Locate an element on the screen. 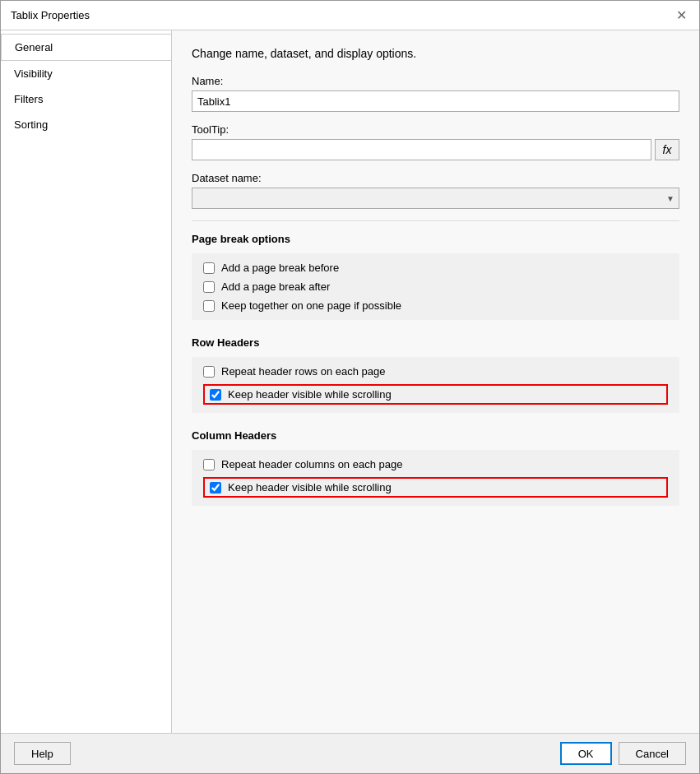 The image size is (700, 774). keep-col-visible-checkbox is located at coordinates (216, 488).